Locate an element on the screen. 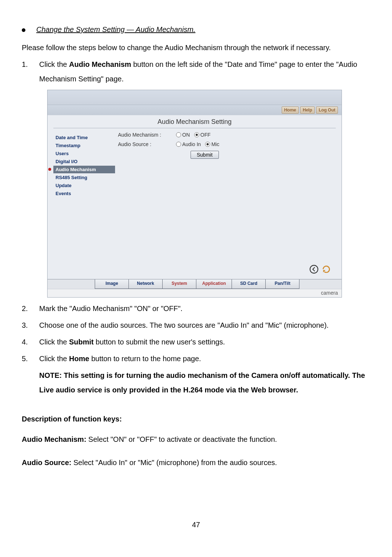 This screenshot has height=557, width=392. refresh-icon is located at coordinates (326, 269).